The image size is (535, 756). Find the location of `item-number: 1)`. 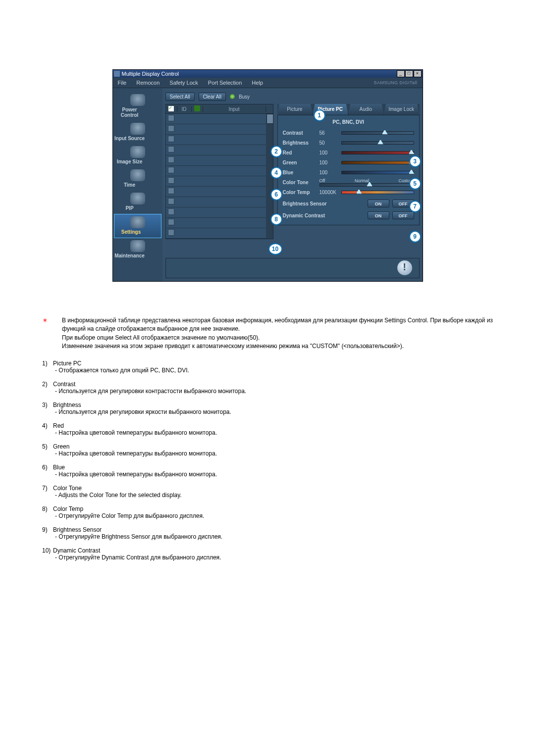

item-number: 1) is located at coordinates (48, 363).